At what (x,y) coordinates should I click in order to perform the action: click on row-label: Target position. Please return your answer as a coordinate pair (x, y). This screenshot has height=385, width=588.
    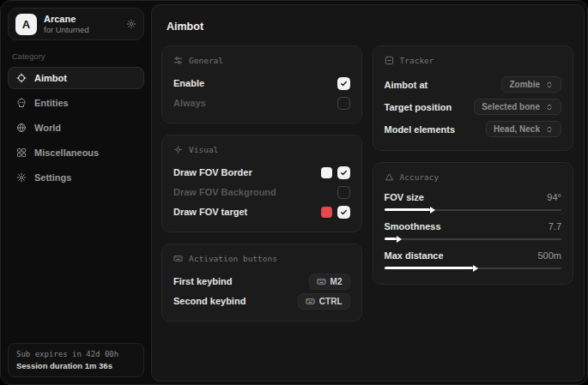
    Looking at the image, I should click on (419, 107).